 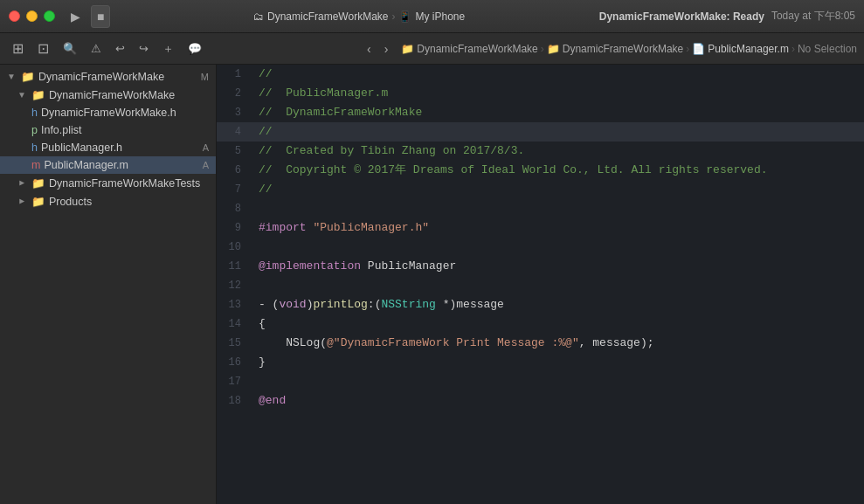 I want to click on status-label: DynamicFrameWorkMake: Ready, so click(x=681, y=17).